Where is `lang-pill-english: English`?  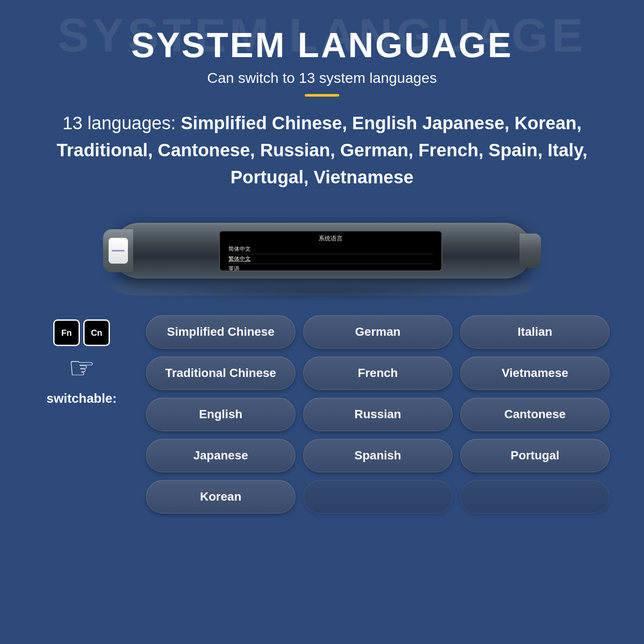 lang-pill-english: English is located at coordinates (221, 414).